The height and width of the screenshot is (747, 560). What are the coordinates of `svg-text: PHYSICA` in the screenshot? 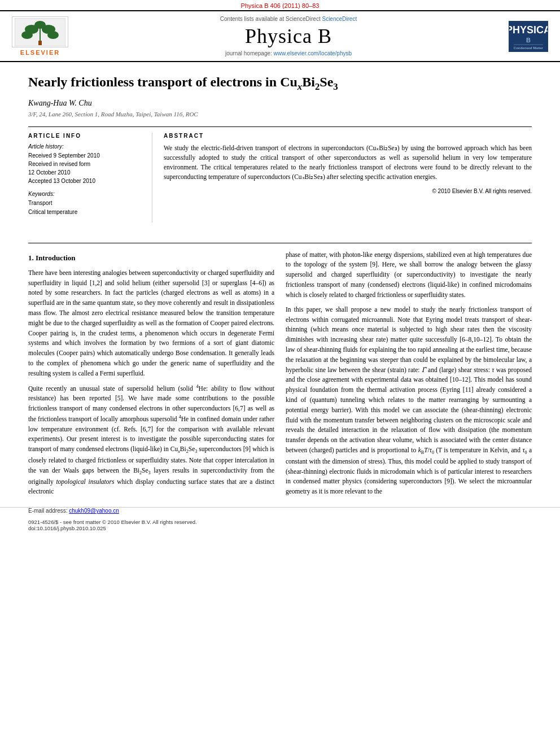 It's located at (528, 30).